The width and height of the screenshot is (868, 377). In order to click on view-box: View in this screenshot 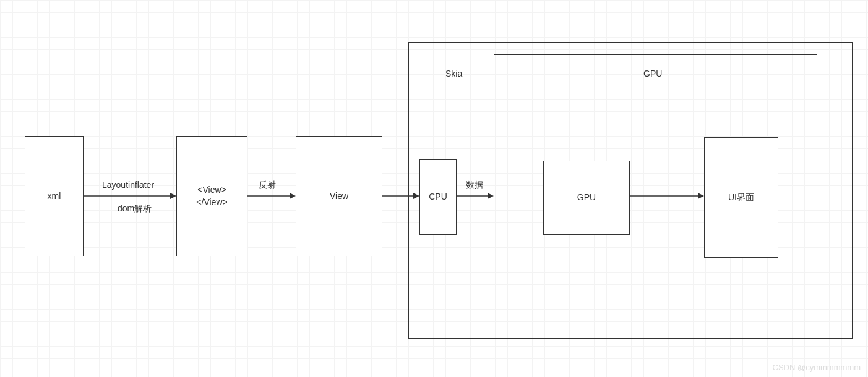, I will do `click(339, 197)`.